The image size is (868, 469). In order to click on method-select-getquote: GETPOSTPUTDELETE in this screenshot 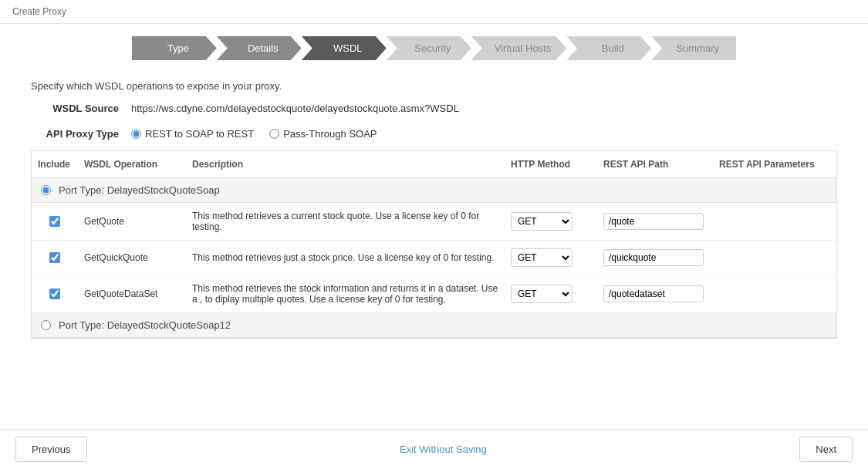, I will do `click(542, 221)`.